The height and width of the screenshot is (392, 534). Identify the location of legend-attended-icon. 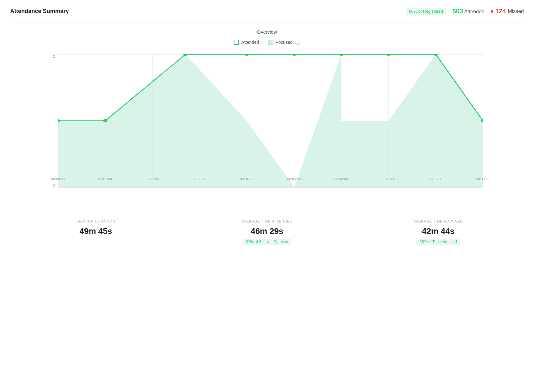
(236, 42).